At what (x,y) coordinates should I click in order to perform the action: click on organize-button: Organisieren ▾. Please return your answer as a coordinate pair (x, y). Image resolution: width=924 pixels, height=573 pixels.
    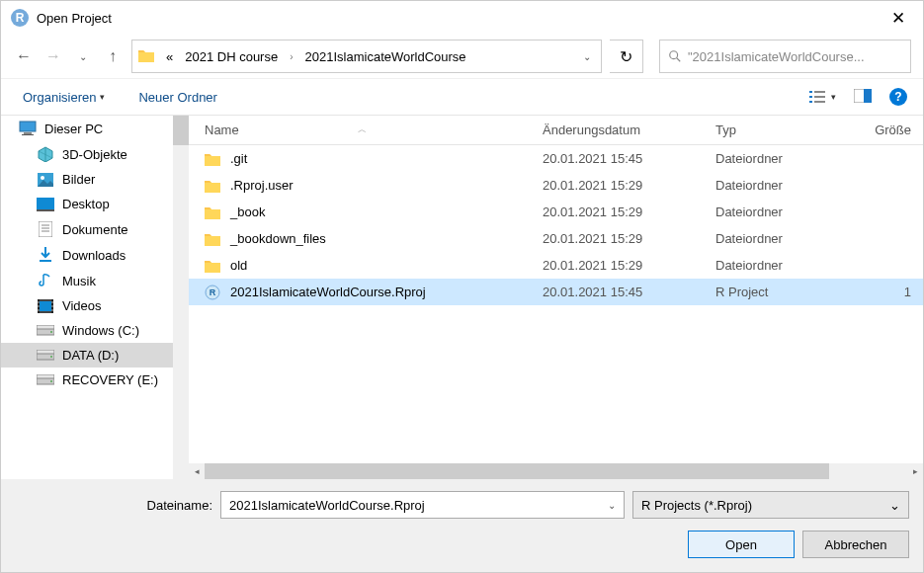
    Looking at the image, I should click on (63, 97).